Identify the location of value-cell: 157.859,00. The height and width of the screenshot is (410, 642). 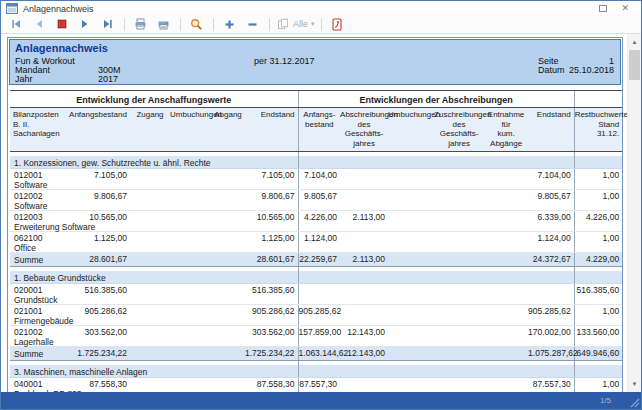
(319, 336).